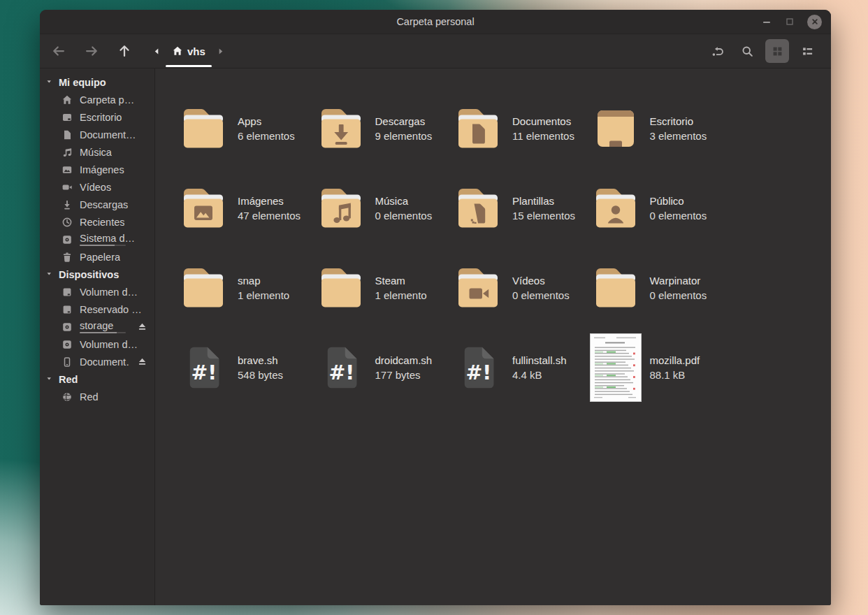 The width and height of the screenshot is (868, 615). What do you see at coordinates (247, 208) in the screenshot?
I see `grid-item-imágenes: Imágenes47 elementos` at bounding box center [247, 208].